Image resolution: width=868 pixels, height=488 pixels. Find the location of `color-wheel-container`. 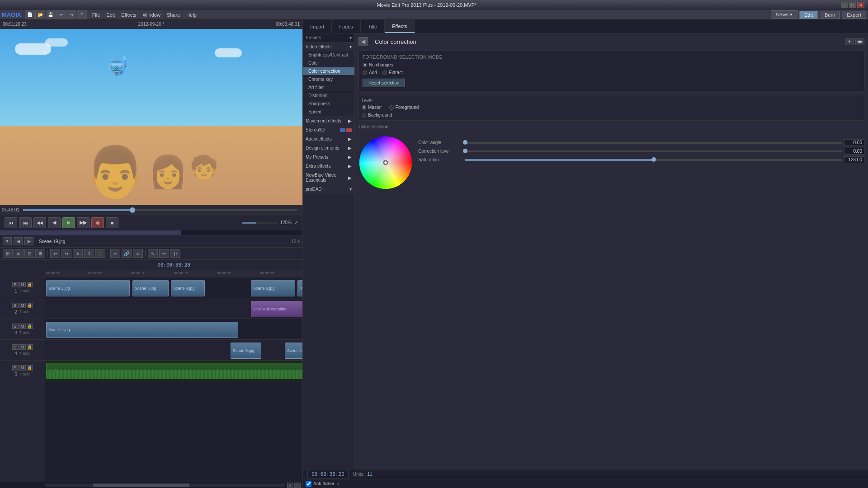

color-wheel-container is located at coordinates (386, 163).